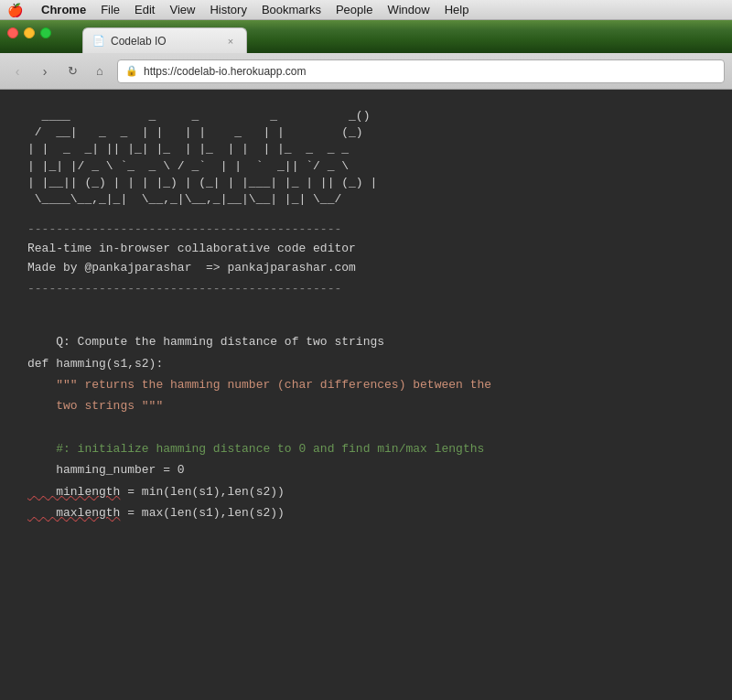  What do you see at coordinates (64, 9) in the screenshot?
I see `menubar-chrome: Chrome` at bounding box center [64, 9].